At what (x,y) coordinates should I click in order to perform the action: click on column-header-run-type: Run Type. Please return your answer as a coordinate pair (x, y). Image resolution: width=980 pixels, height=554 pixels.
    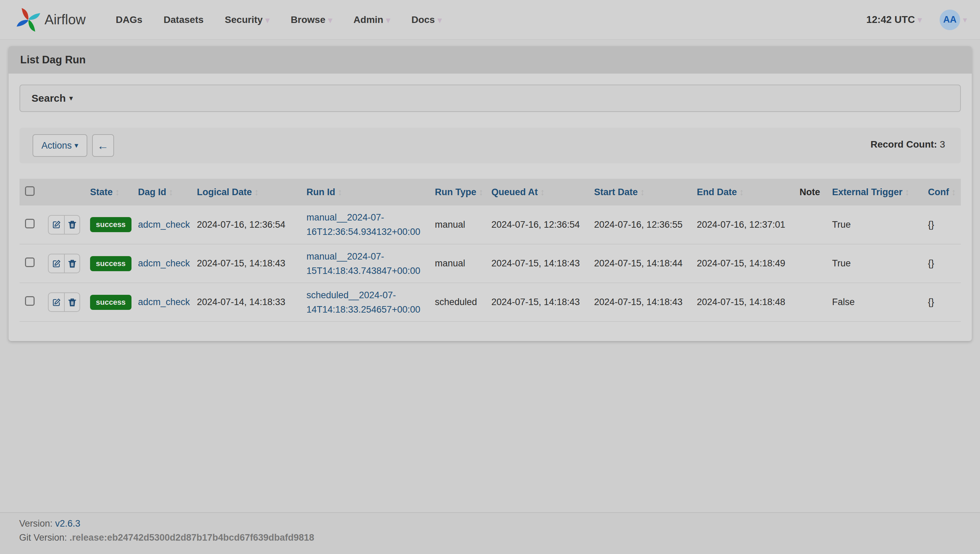
    Looking at the image, I should click on (456, 192).